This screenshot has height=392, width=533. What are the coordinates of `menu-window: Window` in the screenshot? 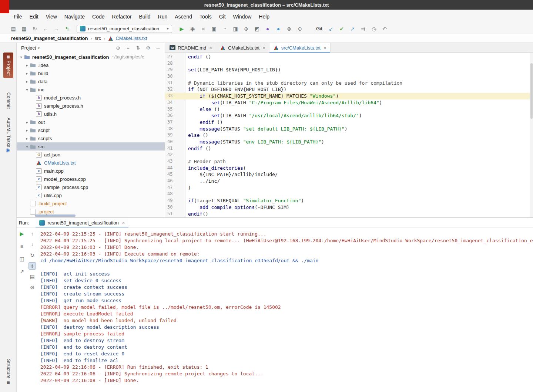 It's located at (242, 17).